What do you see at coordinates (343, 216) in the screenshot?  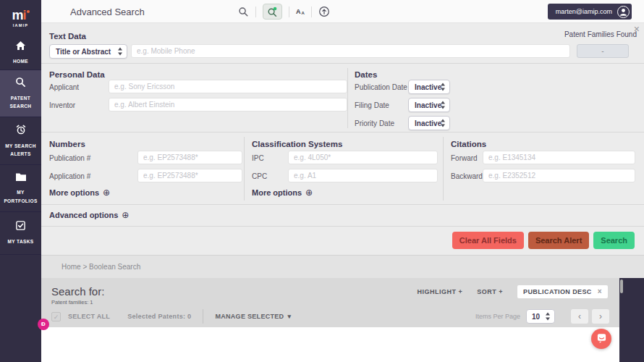 I see `section-advanced-options: Advanced options ⊕` at bounding box center [343, 216].